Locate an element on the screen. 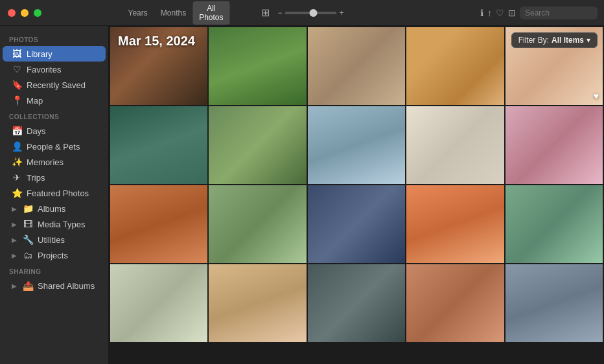 The height and width of the screenshot is (364, 604). titlebar: ⊞ − + Years Months All Photos ℹ ↑ ♡ ⊡ is located at coordinates (302, 13).